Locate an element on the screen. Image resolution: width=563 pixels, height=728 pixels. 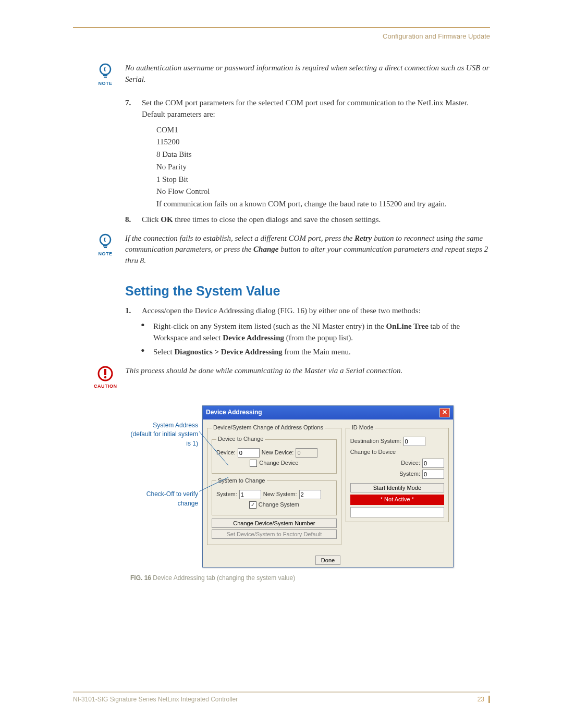
dest-system-label: Destination System: is located at coordinates (376, 441).